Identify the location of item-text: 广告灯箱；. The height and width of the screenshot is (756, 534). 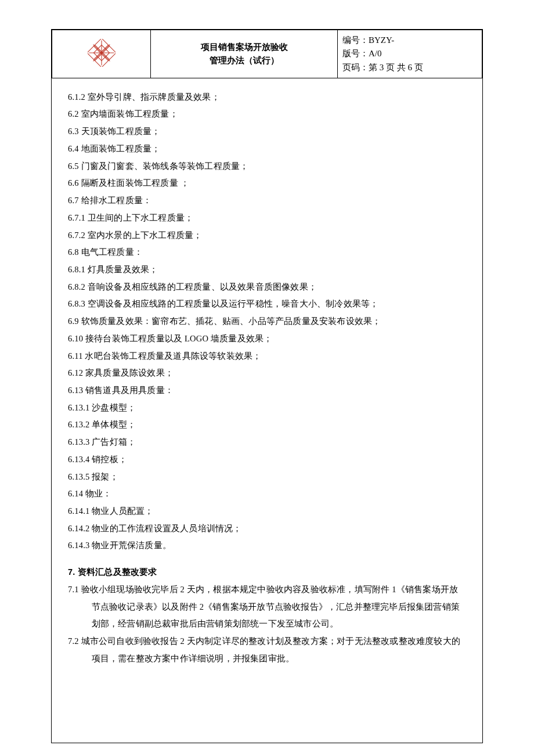
(113, 442).